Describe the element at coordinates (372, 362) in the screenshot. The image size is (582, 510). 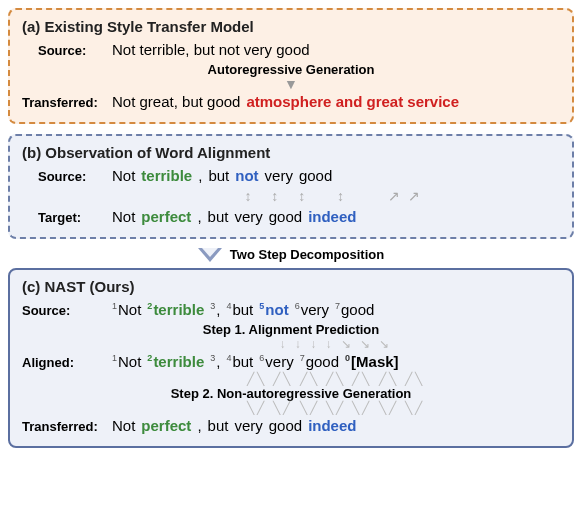
I see `mask-token: 0[Mask]` at that location.